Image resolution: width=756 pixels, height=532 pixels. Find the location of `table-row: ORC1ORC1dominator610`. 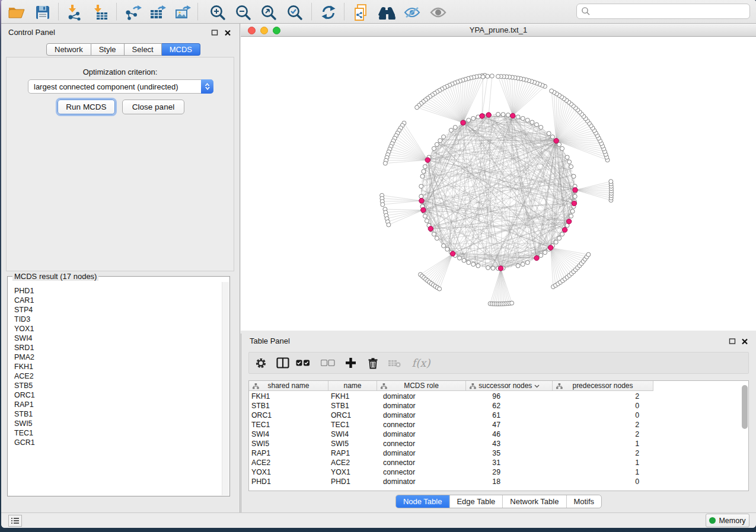

table-row: ORC1ORC1dominator610 is located at coordinates (499, 415).